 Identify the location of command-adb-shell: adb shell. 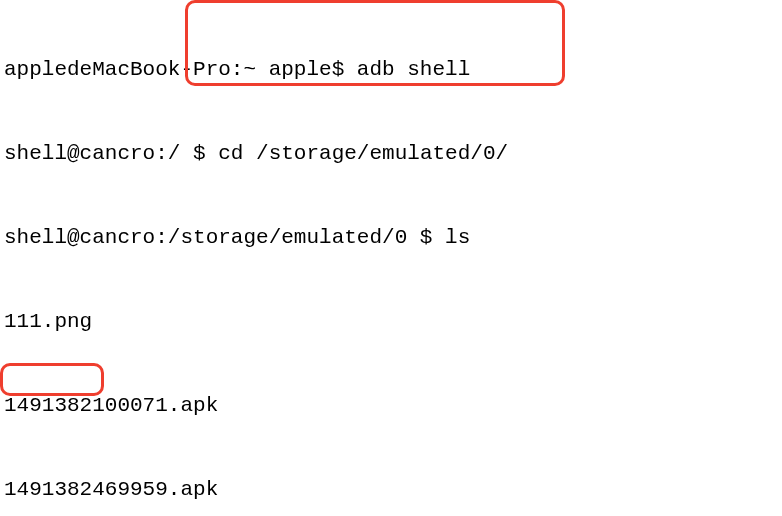
(414, 70).